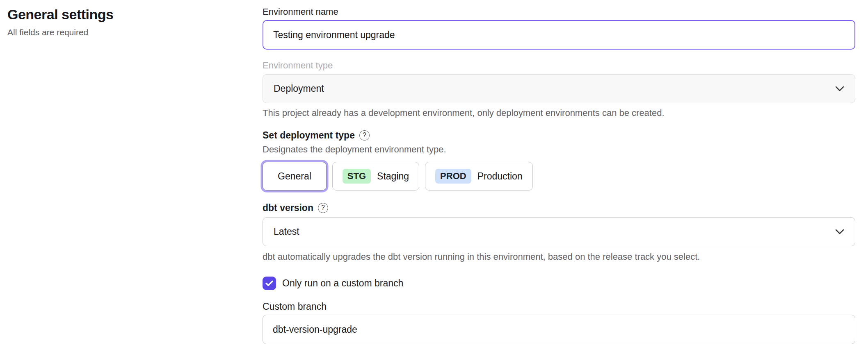 This screenshot has width=868, height=354. Describe the element at coordinates (559, 329) in the screenshot. I see `custom-branch-input` at that location.